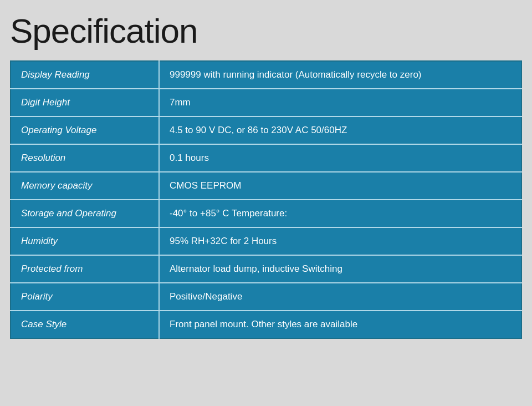 This screenshot has width=532, height=406. Describe the element at coordinates (340, 269) in the screenshot. I see `spec-value: Alternator load dump, inductive Switchin…` at that location.